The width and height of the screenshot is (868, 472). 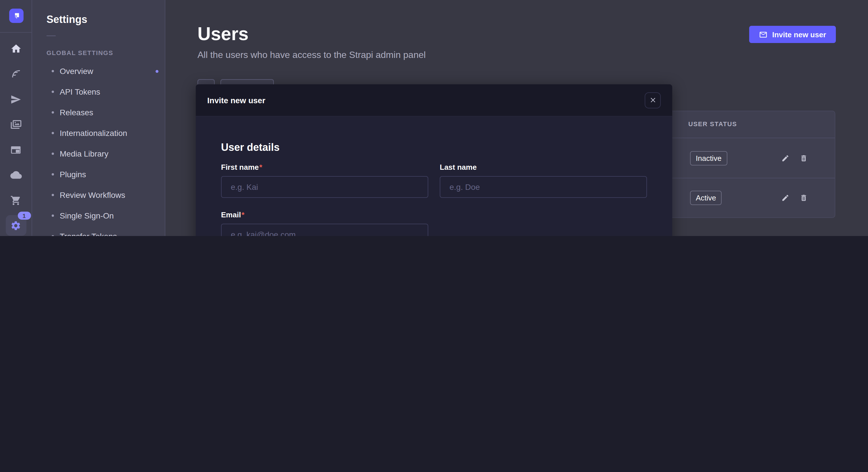 What do you see at coordinates (325, 230) in the screenshot?
I see `email-field` at bounding box center [325, 230].